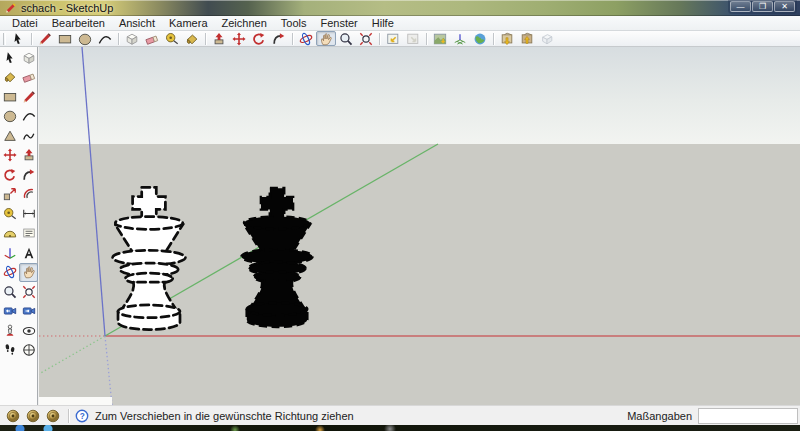 This screenshot has height=431, width=800. Describe the element at coordinates (527, 38) in the screenshot. I see `toolbar-share-model` at that location.